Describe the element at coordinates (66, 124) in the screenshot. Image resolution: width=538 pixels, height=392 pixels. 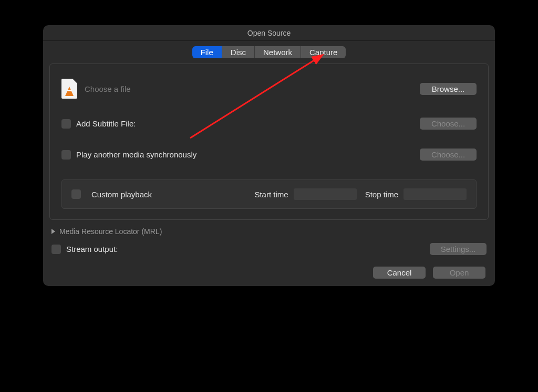
I see `subtitle-checkbox` at that location.